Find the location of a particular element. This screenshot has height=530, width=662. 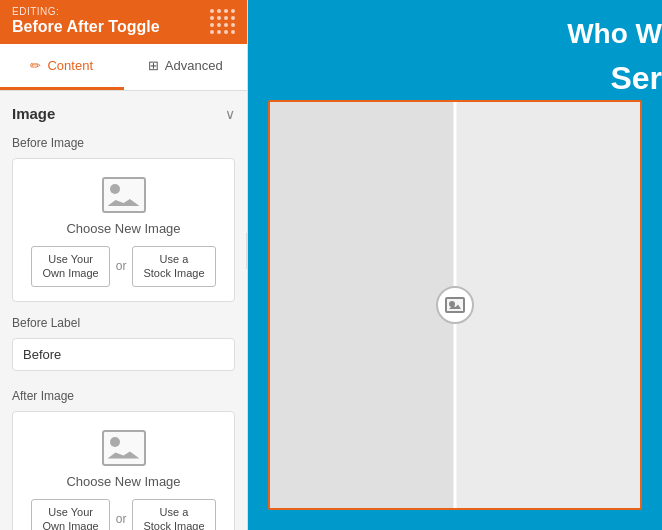

chevron-down-icon: ∨ is located at coordinates (230, 114).